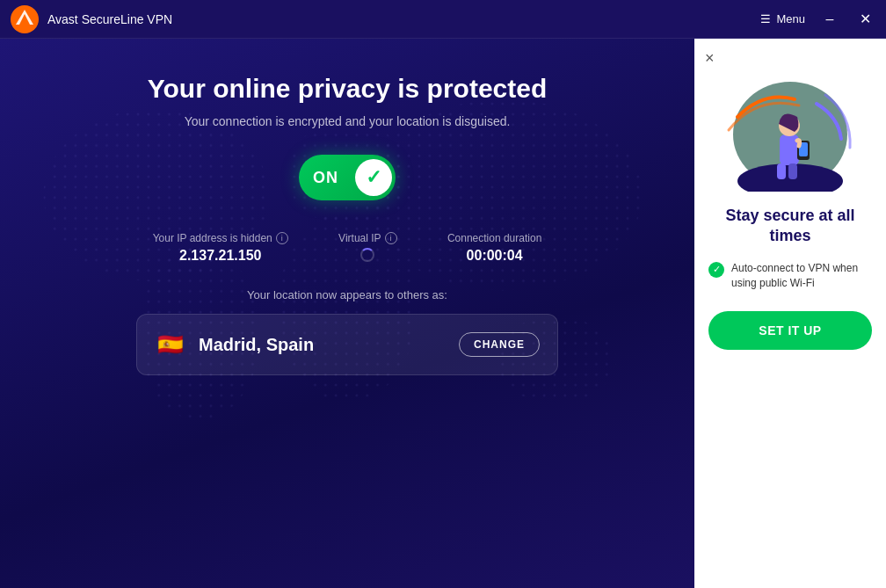  I want to click on location-label: Your location now appears to others as:, so click(347, 295).